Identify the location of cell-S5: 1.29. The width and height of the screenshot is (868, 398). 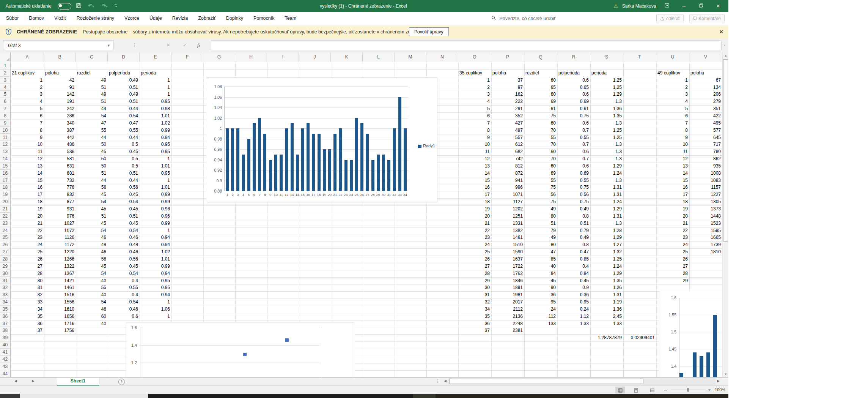
(607, 94).